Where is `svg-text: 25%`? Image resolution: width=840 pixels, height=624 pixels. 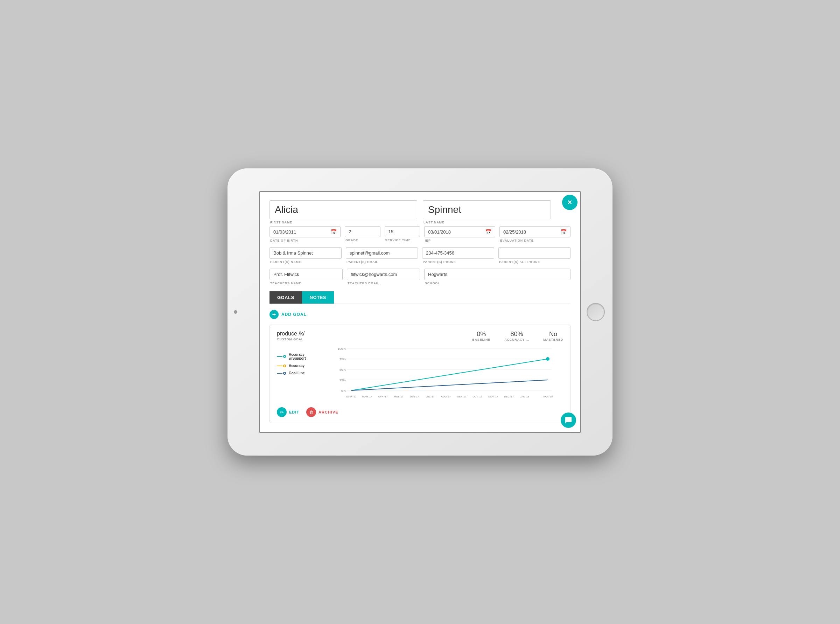 svg-text: 25% is located at coordinates (343, 380).